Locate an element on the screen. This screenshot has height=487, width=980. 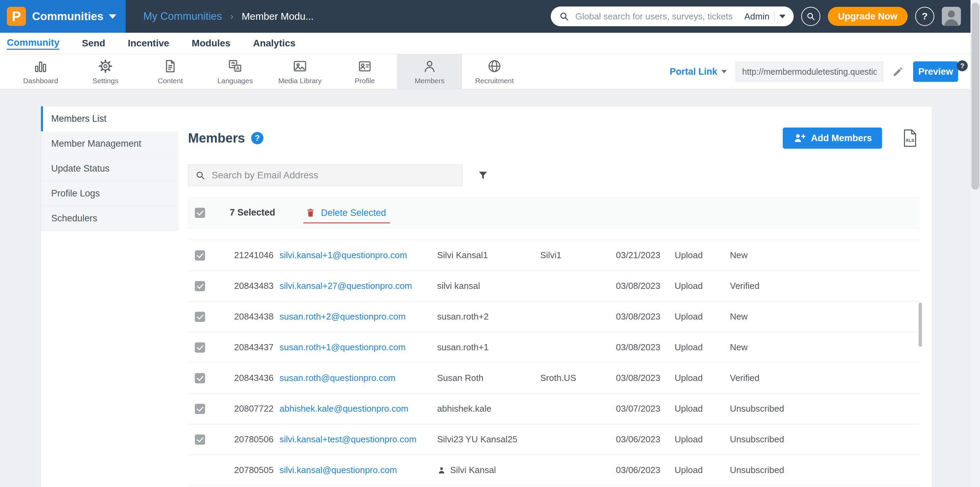
toolbar-item-label: Languages is located at coordinates (235, 81).